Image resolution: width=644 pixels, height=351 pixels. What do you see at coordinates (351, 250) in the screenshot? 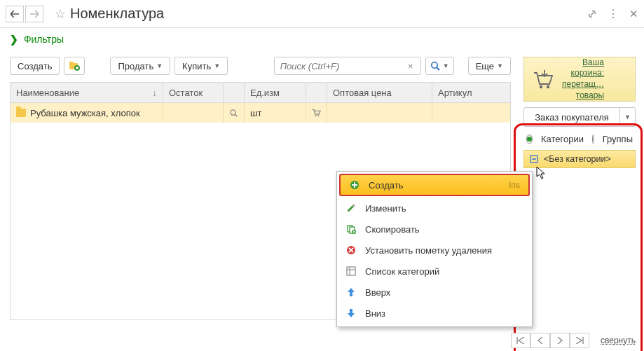
I see `delete-mark-icon` at bounding box center [351, 250].